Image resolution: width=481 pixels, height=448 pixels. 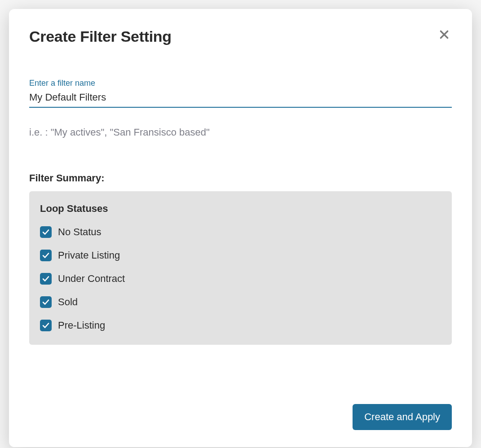 I want to click on create-and-apply-button: Create and Apply, so click(x=402, y=417).